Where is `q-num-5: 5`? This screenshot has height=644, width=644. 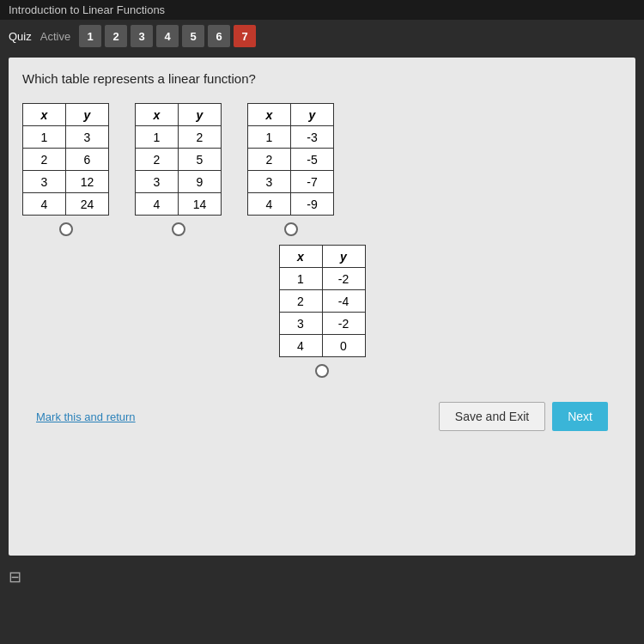 q-num-5: 5 is located at coordinates (193, 36).